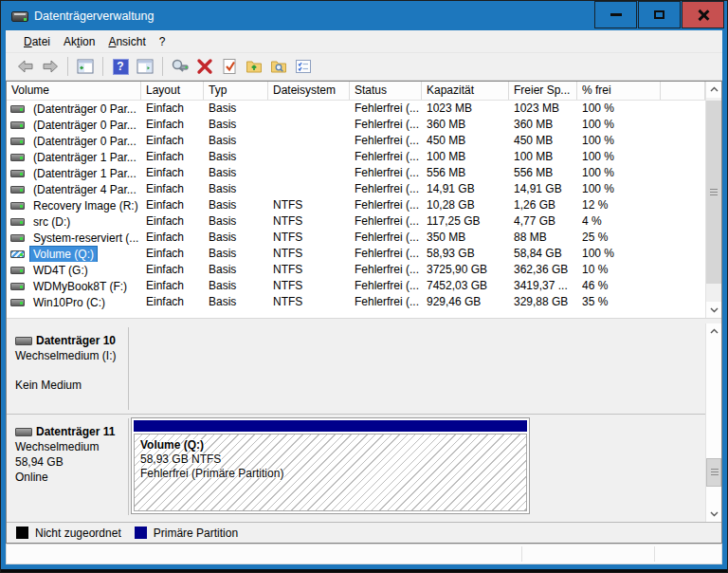  Describe the element at coordinates (543, 91) in the screenshot. I see `column-header-freier-sp: Freier Sp...` at that location.